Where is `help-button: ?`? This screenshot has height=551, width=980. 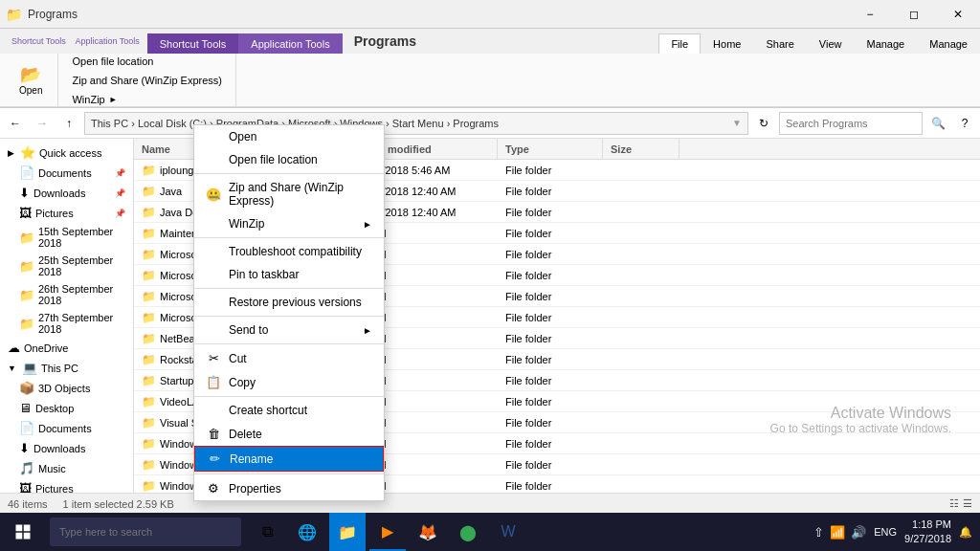 help-button: ? is located at coordinates (965, 123).